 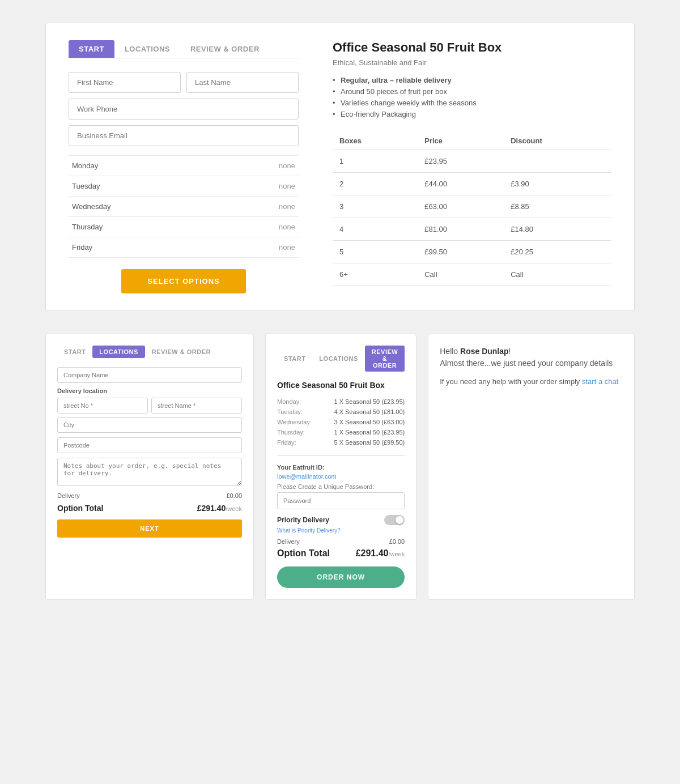 I want to click on company-name-input, so click(x=150, y=375).